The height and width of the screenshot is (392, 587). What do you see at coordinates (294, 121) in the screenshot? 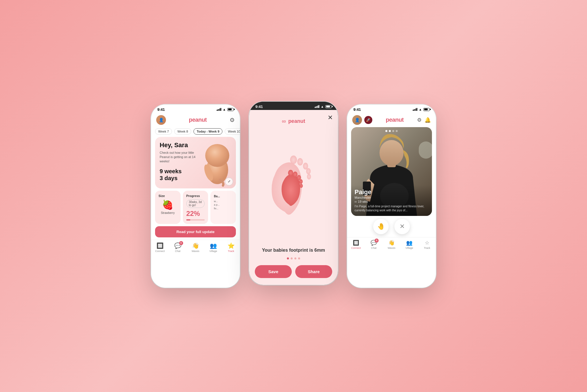
I see `peanut-logo-area: ∞ peanut` at bounding box center [294, 121].